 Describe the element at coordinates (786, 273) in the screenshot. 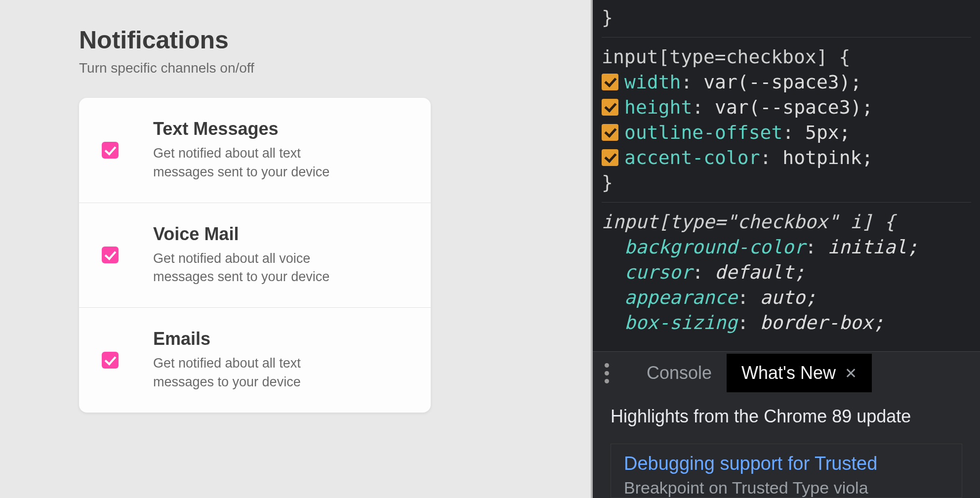

I see `rule-declaration: cursor: default;` at that location.